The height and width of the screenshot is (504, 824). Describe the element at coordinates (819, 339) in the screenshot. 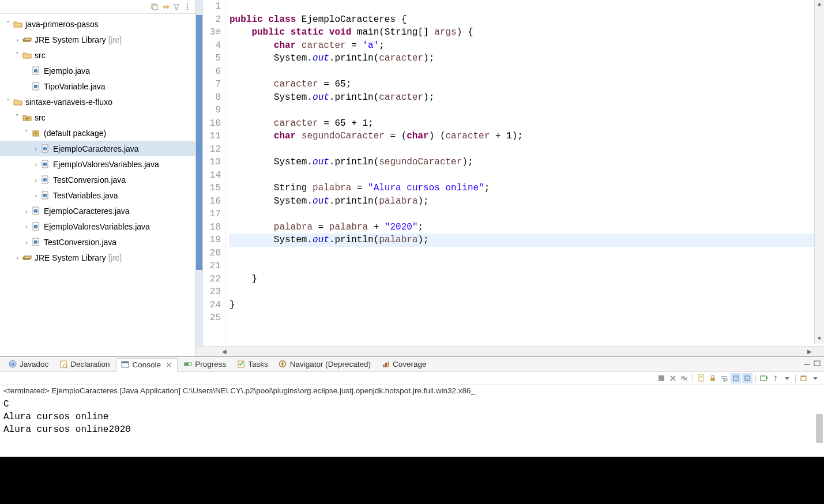

I see `scroll-down-icon: ▼` at that location.